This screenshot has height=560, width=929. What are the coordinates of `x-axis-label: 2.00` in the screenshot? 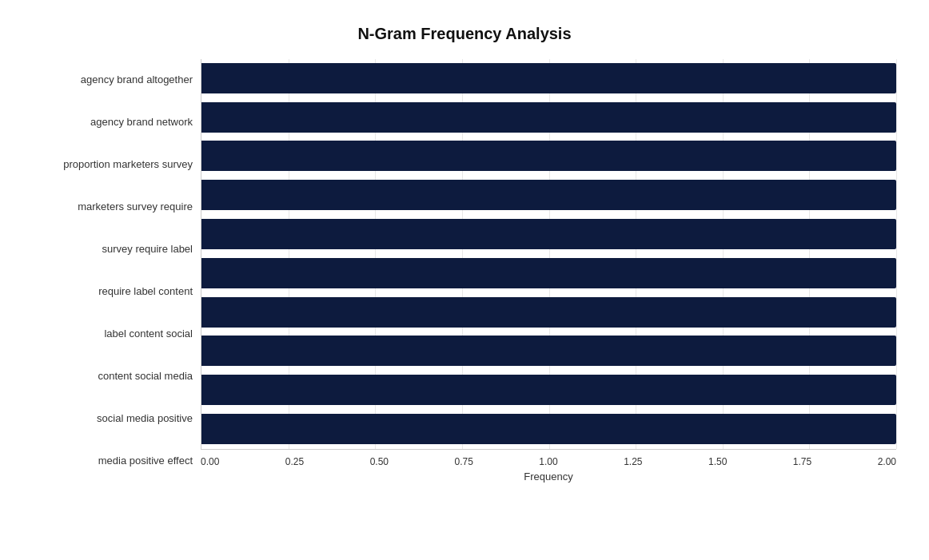 It's located at (887, 462).